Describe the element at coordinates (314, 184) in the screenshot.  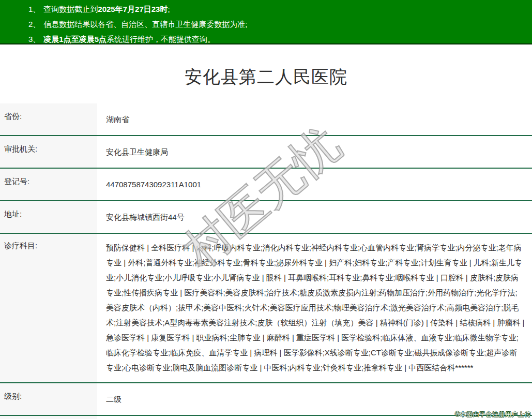
I see `row-value: 44708758743092311A1001` at that location.